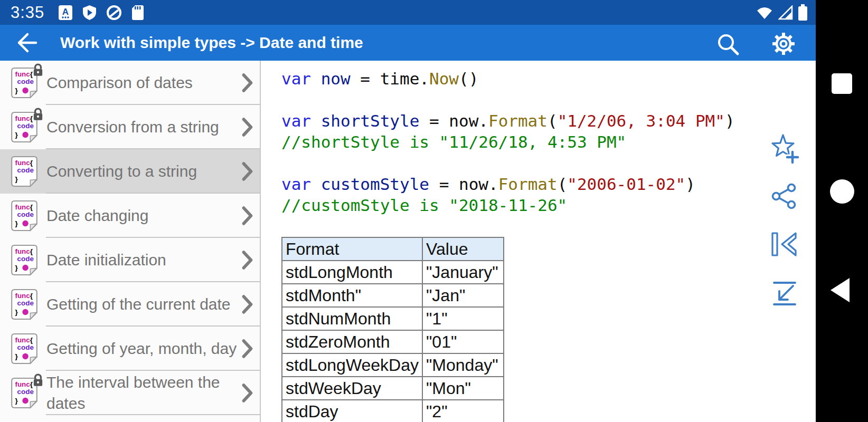 This screenshot has height=422, width=868. I want to click on lesson-list-item: func{ code } Getting of year, month, day, so click(130, 349).